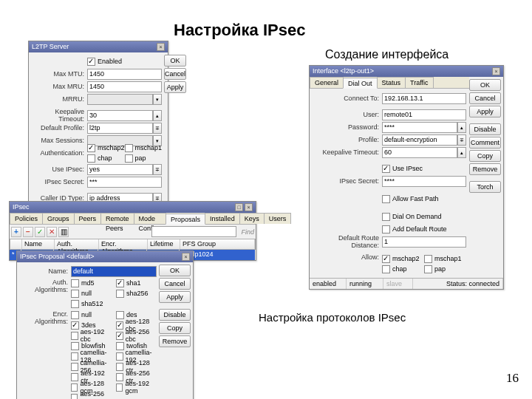  I want to click on keepalive-arrow-icon: ▴, so click(157, 115).